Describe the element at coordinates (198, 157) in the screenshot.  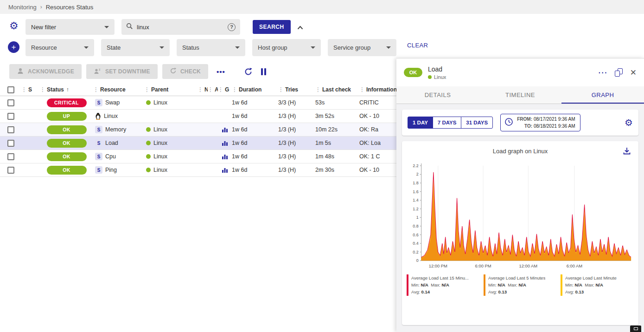
I see `table-row: OKSCpuLinux1w 6d1/3 (H)1m 48sOK: 1 C` at that location.